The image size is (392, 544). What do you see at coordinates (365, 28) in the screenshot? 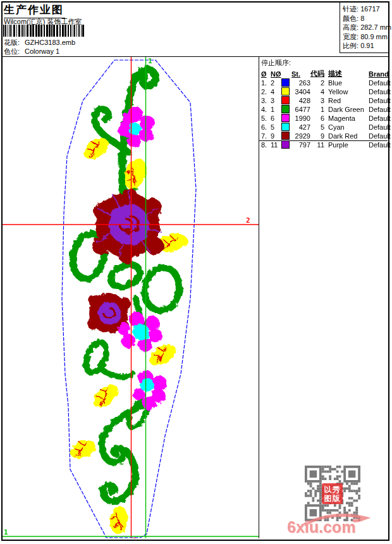
I see `stat-height: 高度: 282.7 mm` at bounding box center [365, 28].